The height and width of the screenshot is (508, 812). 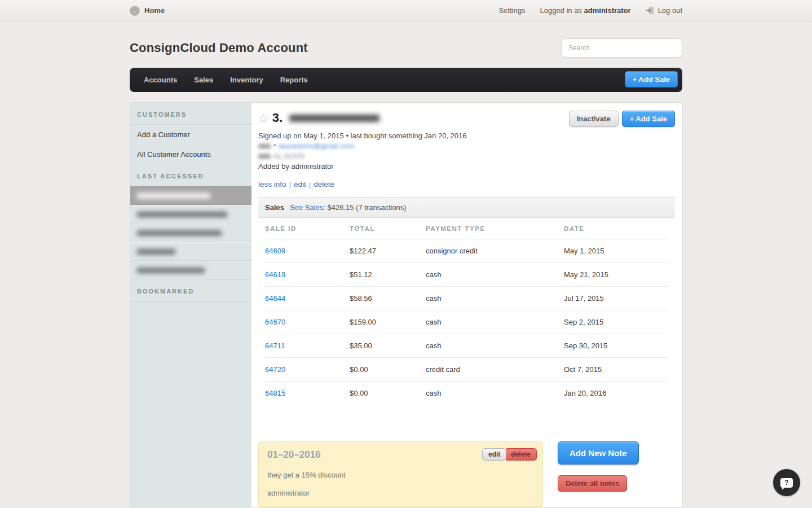 I want to click on table-cell: May 1, 2015, so click(x=616, y=251).